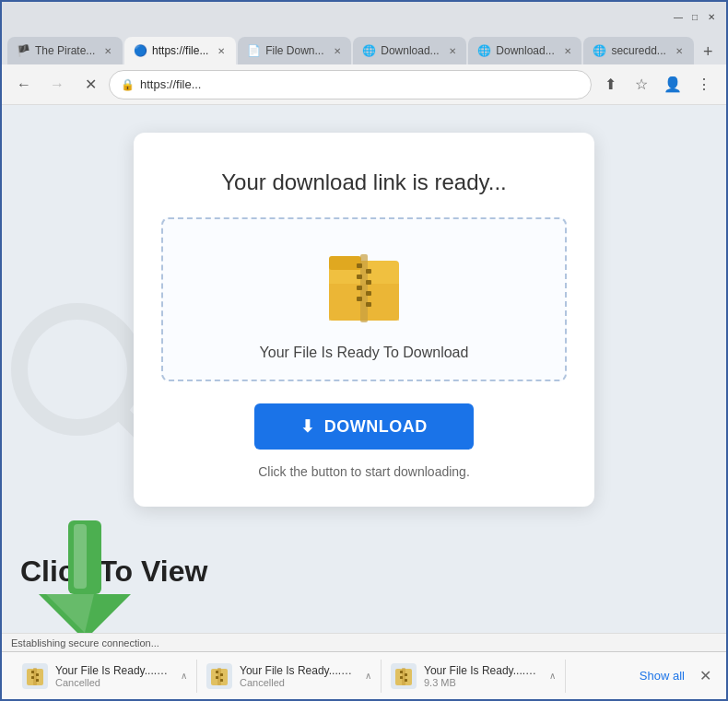 The width and height of the screenshot is (728, 701). What do you see at coordinates (364, 472) in the screenshot?
I see `click-hint: Click the button to start downloading.` at bounding box center [364, 472].